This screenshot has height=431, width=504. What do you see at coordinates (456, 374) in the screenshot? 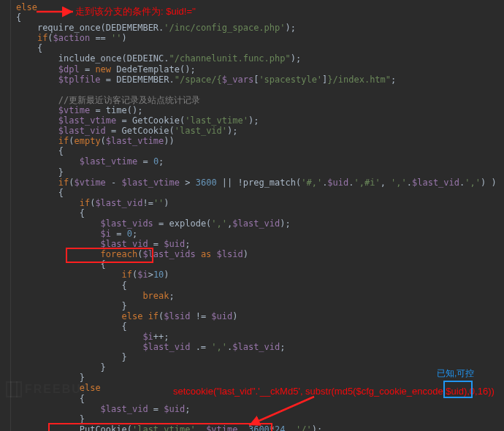
I see `annotation-known-controllable: 已知,可控` at bounding box center [456, 374].